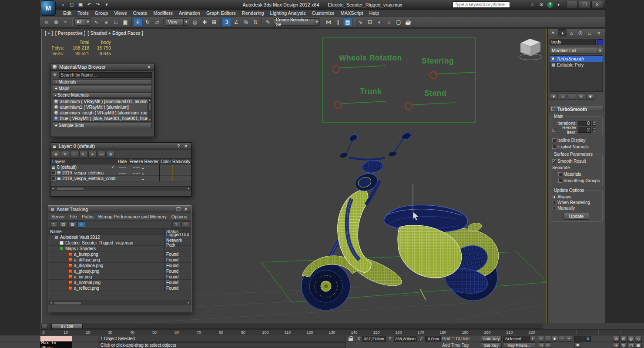 The width and height of the screenshot is (644, 348). What do you see at coordinates (491, 338) in the screenshot?
I see `auto-key-button: Auto Key` at bounding box center [491, 338].